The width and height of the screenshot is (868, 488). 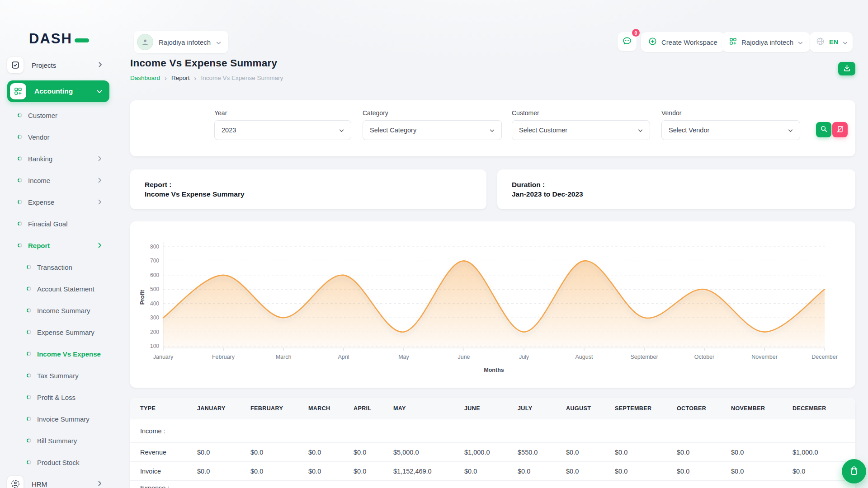 I want to click on table-cell: $5,000.0, so click(x=429, y=452).